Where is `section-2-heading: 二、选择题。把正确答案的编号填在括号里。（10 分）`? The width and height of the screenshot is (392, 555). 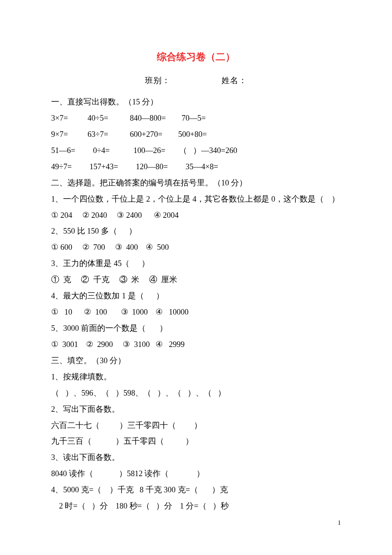 section-2-heading: 二、选择题。把正确答案的编号填在括号里。（10 分） is located at coordinates (196, 183).